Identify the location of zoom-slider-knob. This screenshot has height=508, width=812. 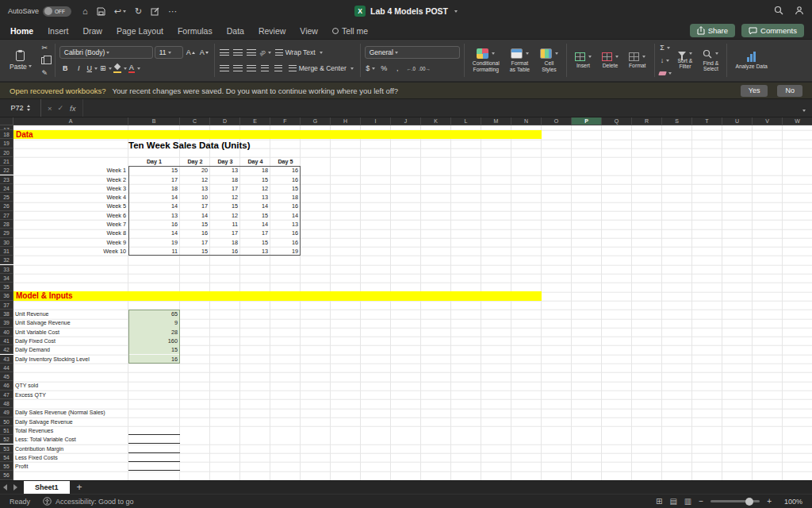
(749, 502).